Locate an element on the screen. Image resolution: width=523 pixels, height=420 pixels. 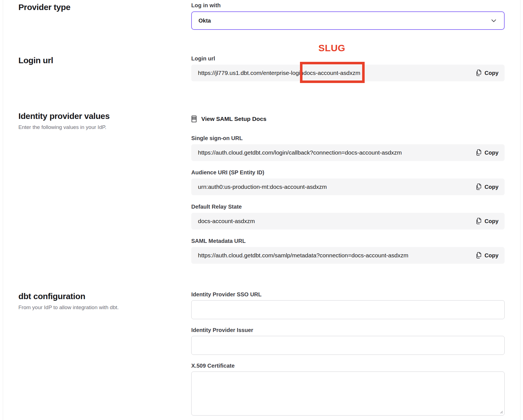
idp-sso-url-label: Identity Provider SSO URL is located at coordinates (348, 294).